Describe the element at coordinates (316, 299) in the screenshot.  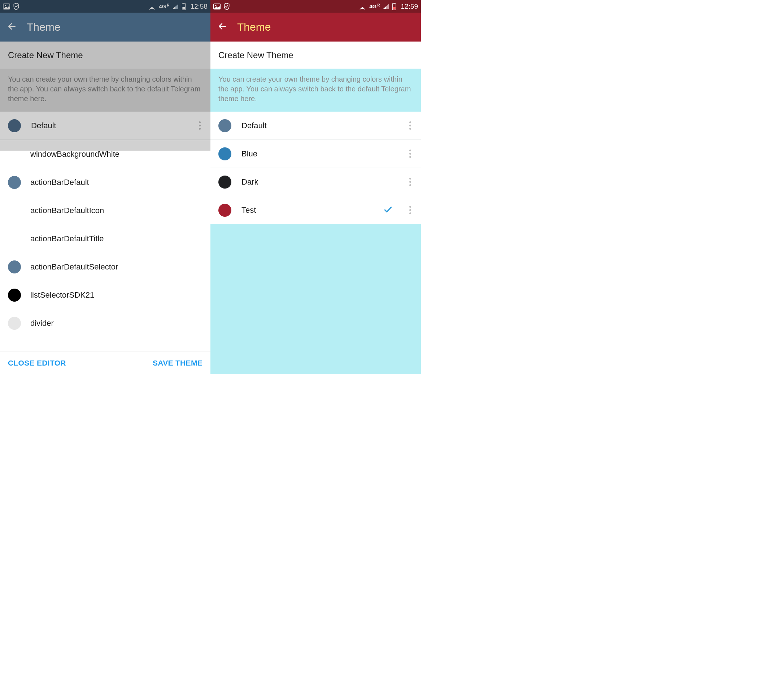
I see `empty-area` at that location.